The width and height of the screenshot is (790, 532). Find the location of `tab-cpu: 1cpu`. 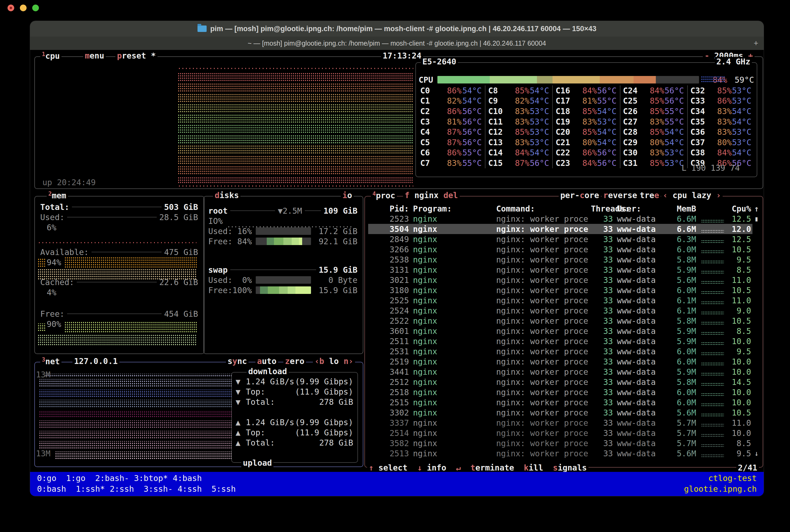

tab-cpu: 1cpu is located at coordinates (51, 56).